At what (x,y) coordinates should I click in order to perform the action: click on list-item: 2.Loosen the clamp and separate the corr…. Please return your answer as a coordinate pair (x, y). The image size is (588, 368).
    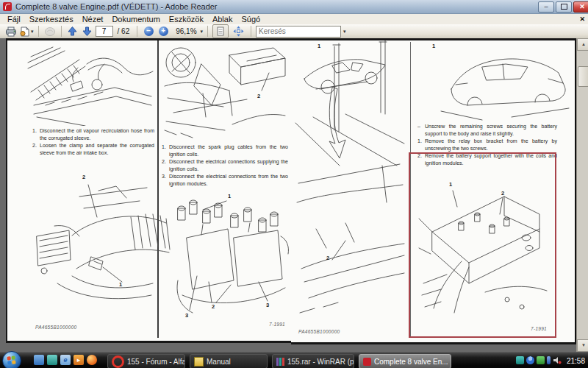
    Looking at the image, I should click on (93, 149).